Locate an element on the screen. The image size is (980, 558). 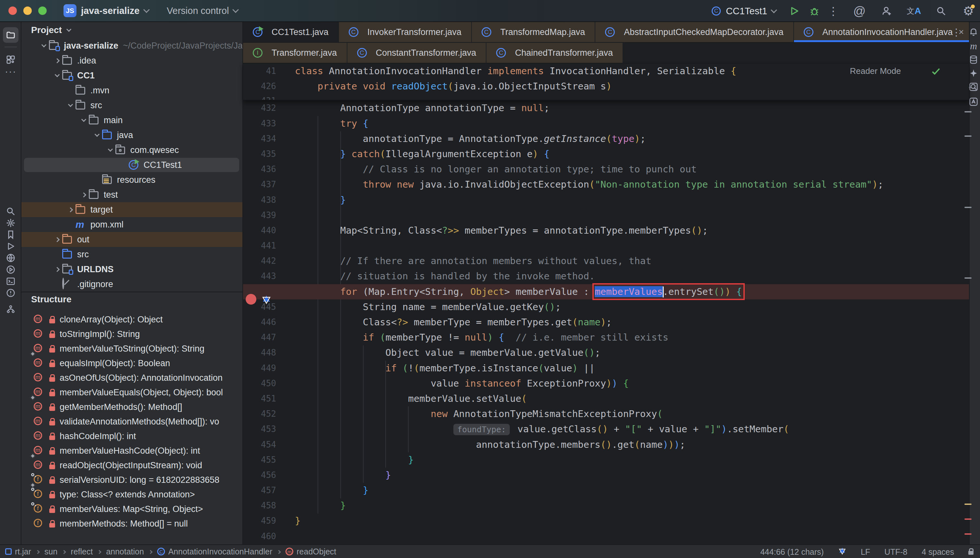
indent-widget: 4 spaces is located at coordinates (938, 552).